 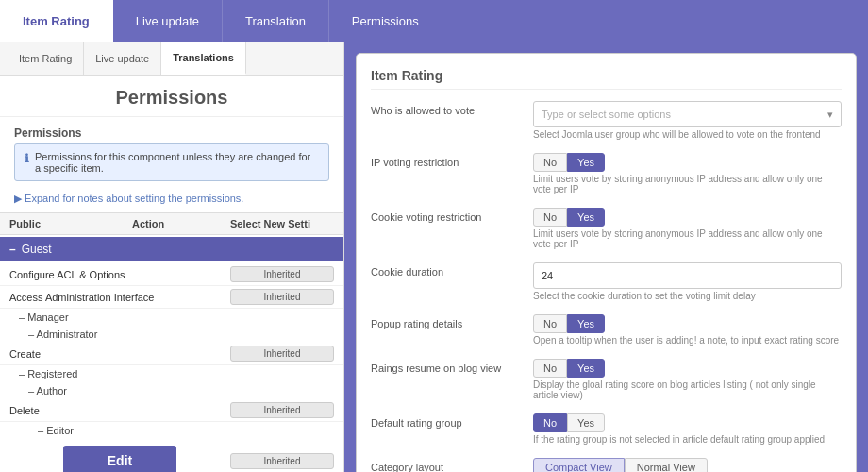 I want to click on cookie-toggle-group: No Yes, so click(x=687, y=217).